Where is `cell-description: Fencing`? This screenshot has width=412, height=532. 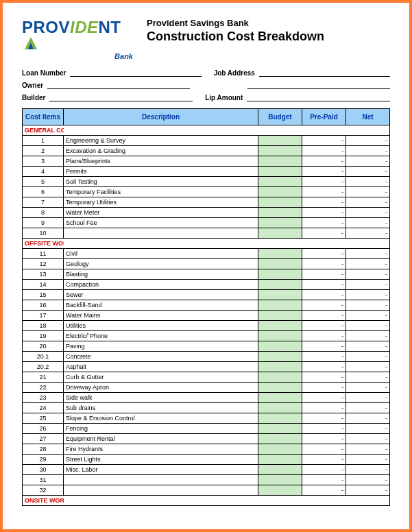
cell-description: Fencing is located at coordinates (161, 429).